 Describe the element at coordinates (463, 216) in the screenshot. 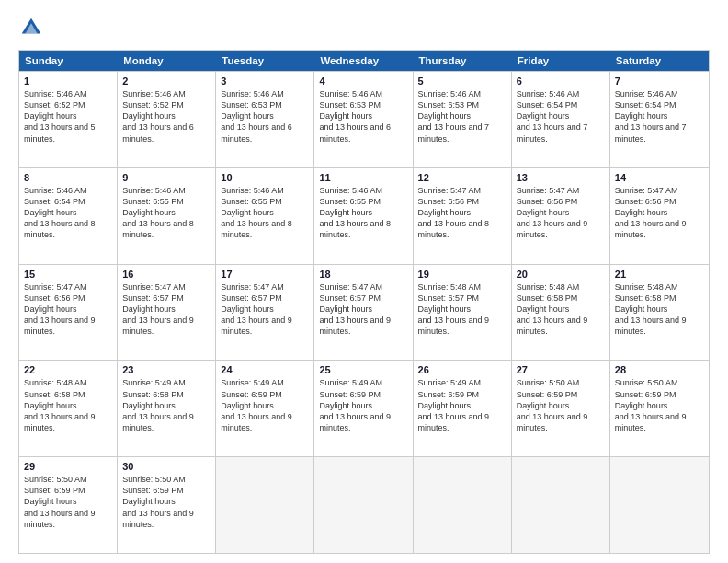

I see `calendar-cell: 12 Sunrise: 5:47 AM Sunset: 6:56 PM Dayl…` at that location.